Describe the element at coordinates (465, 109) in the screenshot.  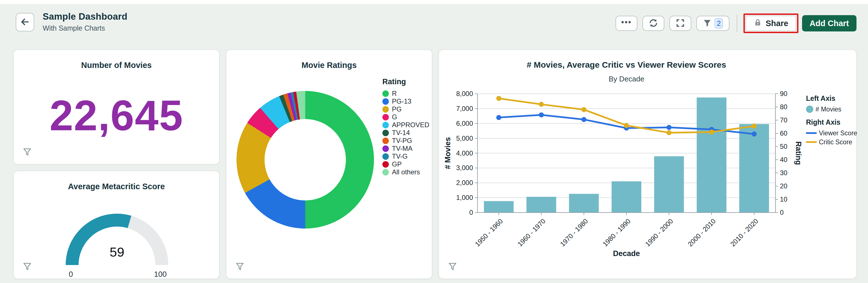
I see `svg-text: 7,000` at that location.